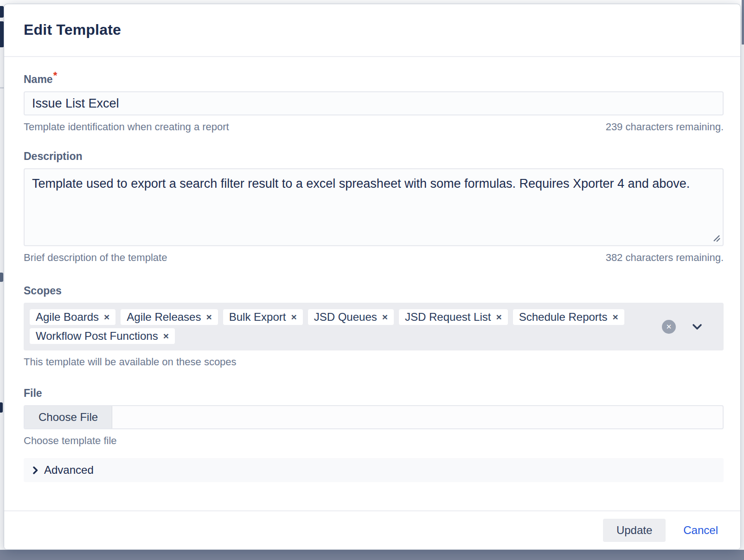 This screenshot has height=560, width=744. I want to click on scope-tag-label: Bulk Export, so click(258, 317).